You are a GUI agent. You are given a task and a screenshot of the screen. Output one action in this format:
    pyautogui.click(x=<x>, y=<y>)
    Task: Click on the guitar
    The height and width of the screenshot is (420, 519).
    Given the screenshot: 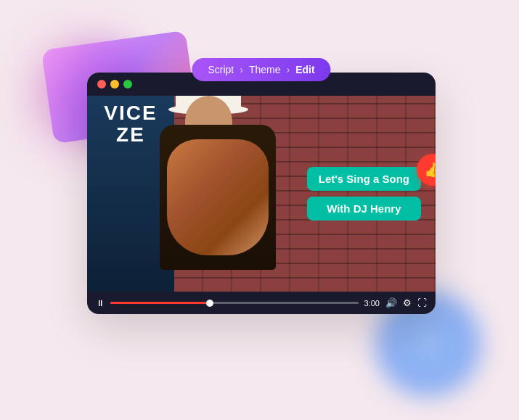 What is the action you would take?
    pyautogui.click(x=218, y=197)
    